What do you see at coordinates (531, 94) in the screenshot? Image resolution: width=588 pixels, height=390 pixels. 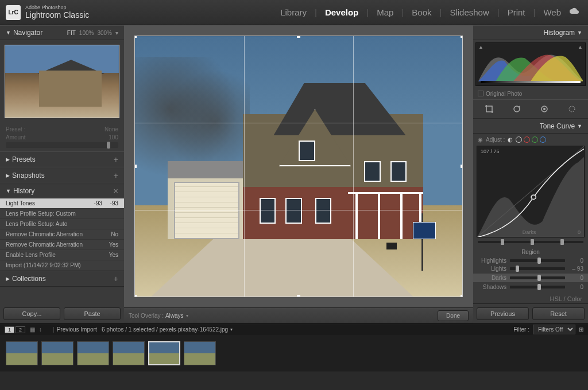 I see `original-photo-toggle: Original Photo` at bounding box center [531, 94].